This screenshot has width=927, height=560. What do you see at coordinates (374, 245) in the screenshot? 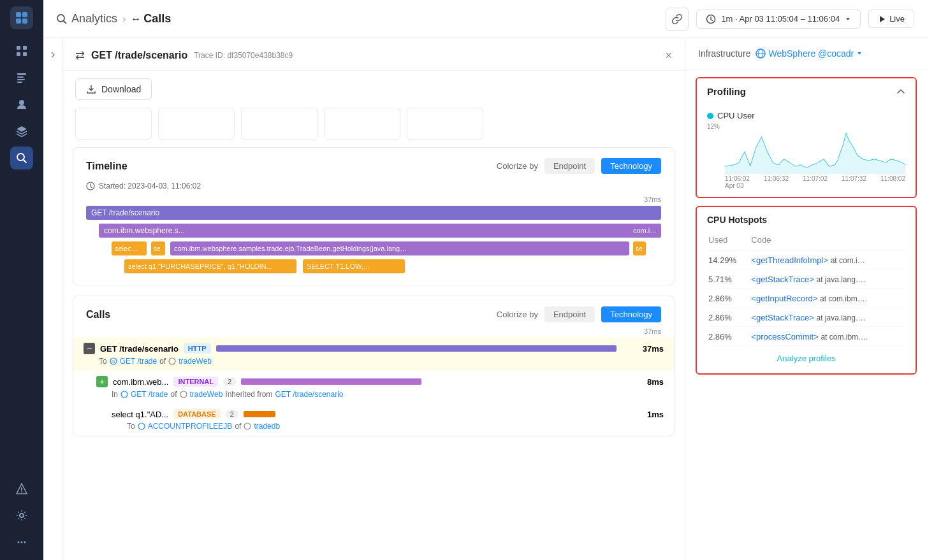
I see `timeline-bars: GET /trade/scenario com.ibm.websphere.s.…` at bounding box center [374, 245].